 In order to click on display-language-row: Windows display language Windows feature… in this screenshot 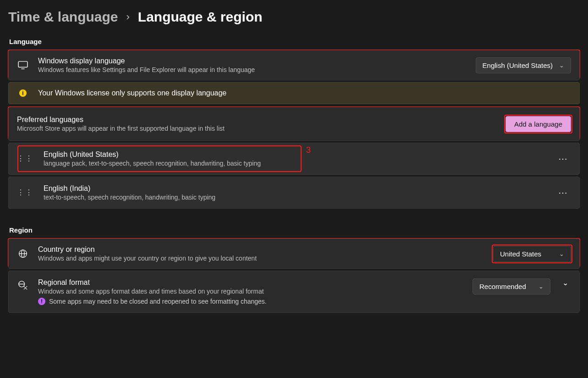, I will do `click(294, 65)`.